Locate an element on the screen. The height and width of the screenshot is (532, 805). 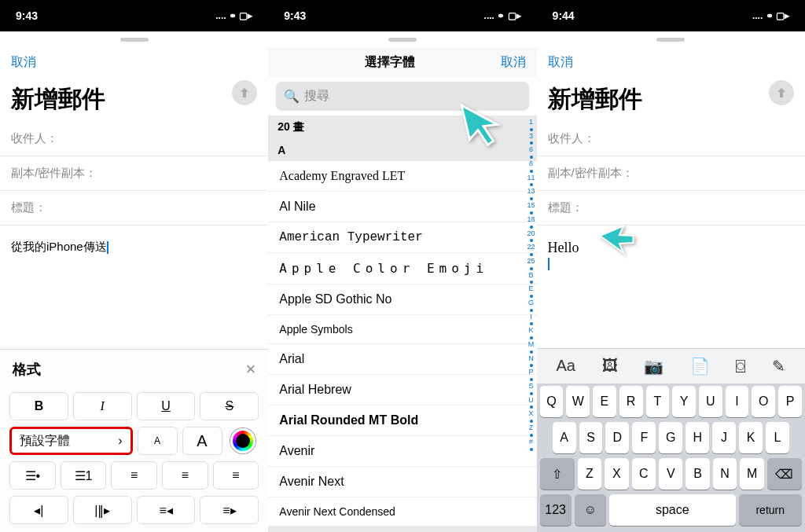
index-item: U is located at coordinates (531, 401).